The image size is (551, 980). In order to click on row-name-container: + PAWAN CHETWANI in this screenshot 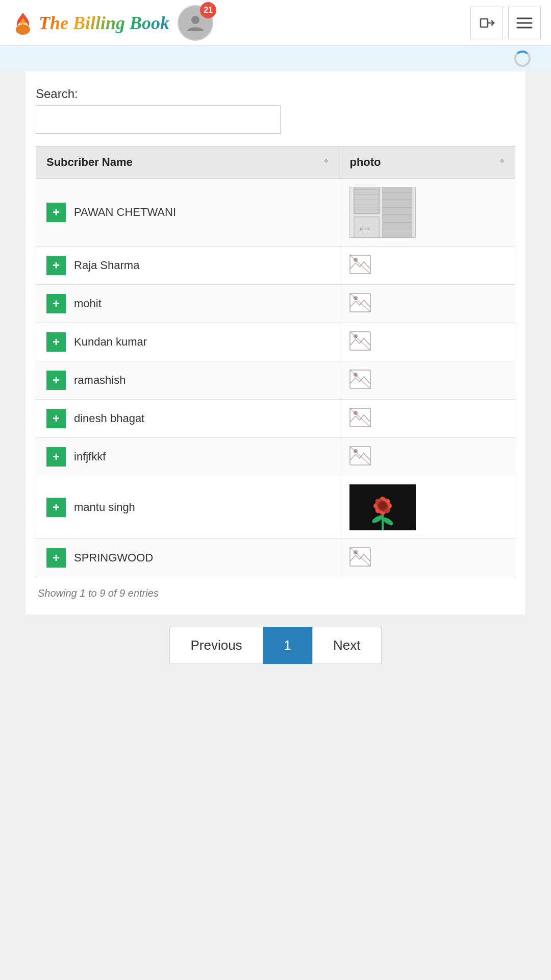, I will do `click(188, 212)`.